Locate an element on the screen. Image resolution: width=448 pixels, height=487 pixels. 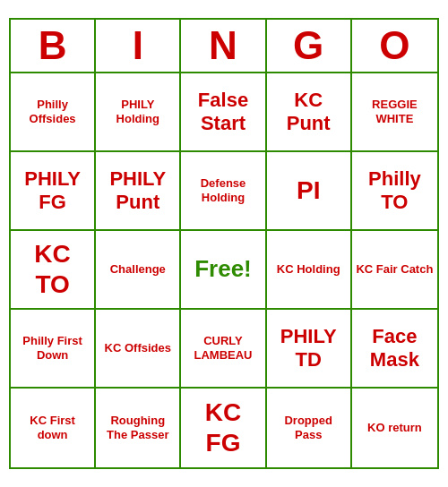
bingo-cell: Dropped Pass is located at coordinates (310, 428).